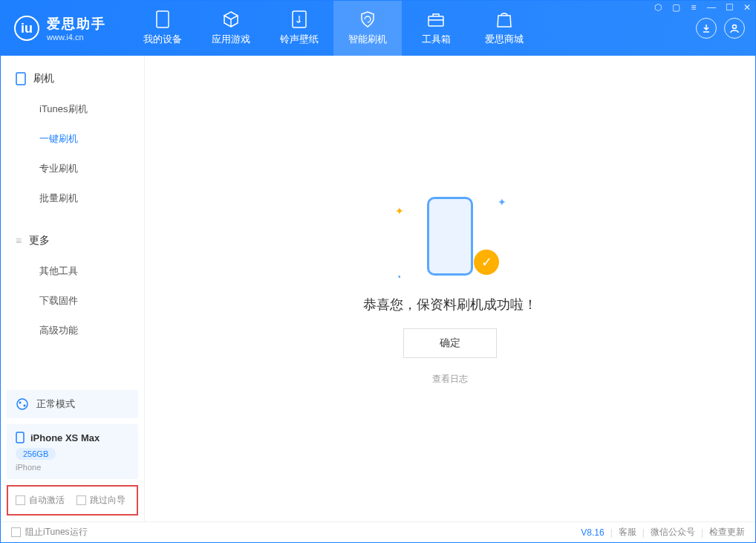  Describe the element at coordinates (73, 467) in the screenshot. I see `device-type: iPhone` at that location.